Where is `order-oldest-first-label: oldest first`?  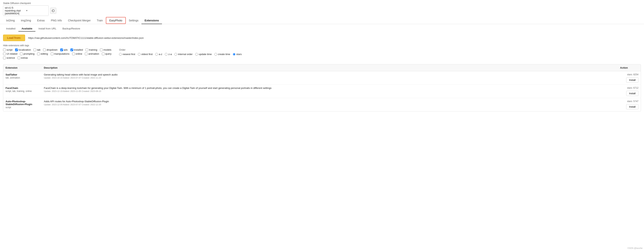 order-oldest-first-label: oldest first is located at coordinates (147, 54).